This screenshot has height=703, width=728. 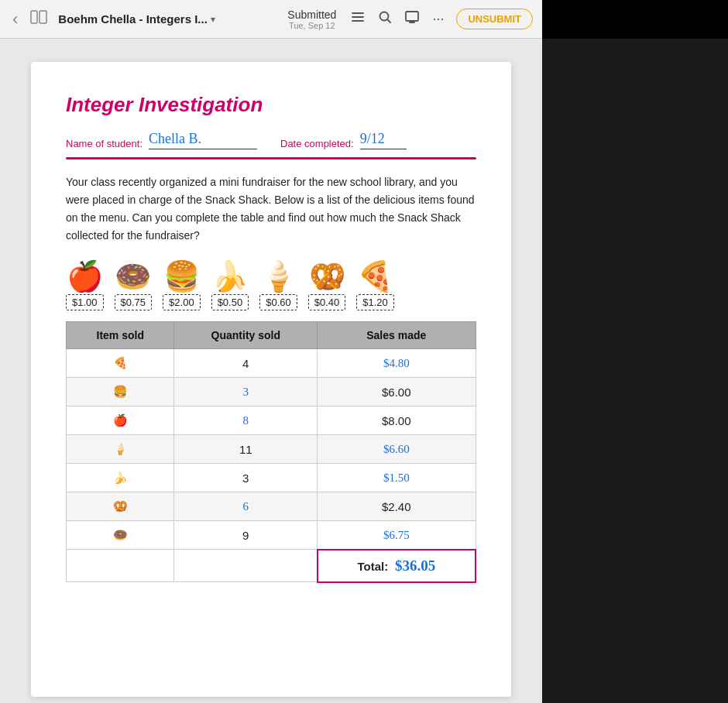 What do you see at coordinates (397, 566) in the screenshot?
I see `total-value-cell: Total: $36.05` at bounding box center [397, 566].